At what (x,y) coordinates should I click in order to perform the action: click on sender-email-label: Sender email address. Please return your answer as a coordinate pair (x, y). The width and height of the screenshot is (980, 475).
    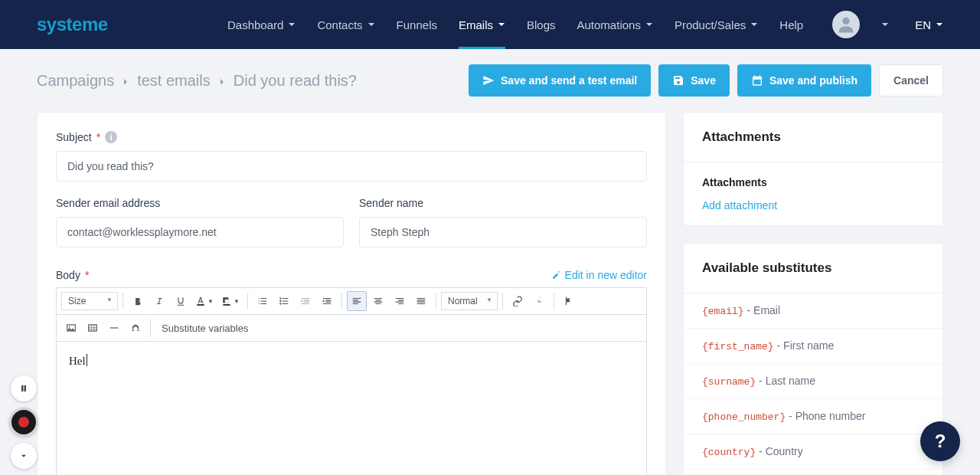
    Looking at the image, I should click on (200, 203).